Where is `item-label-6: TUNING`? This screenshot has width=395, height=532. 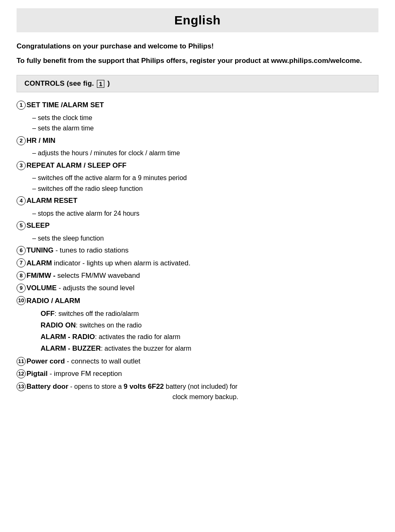
item-label-6: TUNING is located at coordinates (40, 250).